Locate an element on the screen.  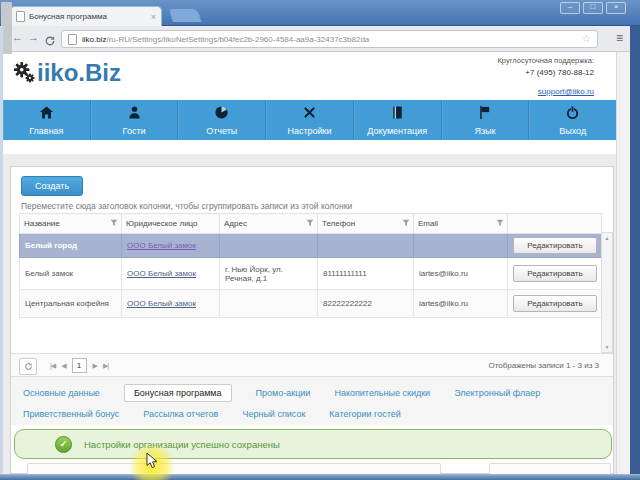
nav-label: Документация is located at coordinates (397, 131).